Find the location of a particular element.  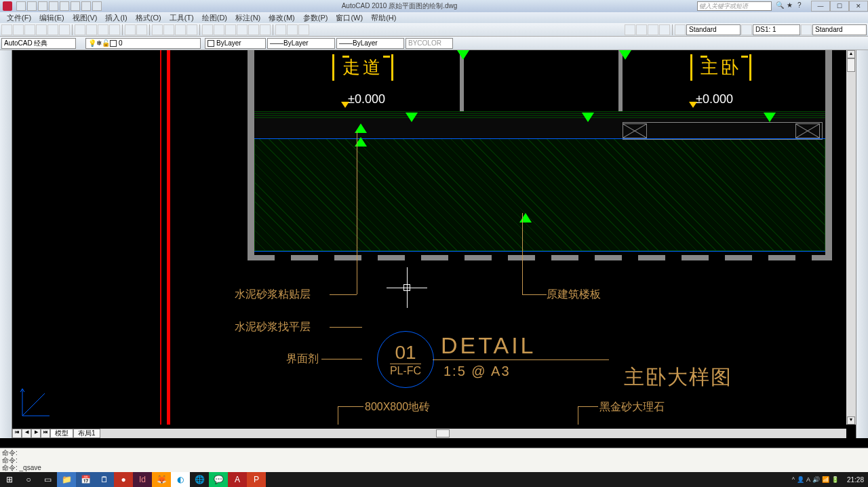

rectangle-icon is located at coordinates (6, 100).